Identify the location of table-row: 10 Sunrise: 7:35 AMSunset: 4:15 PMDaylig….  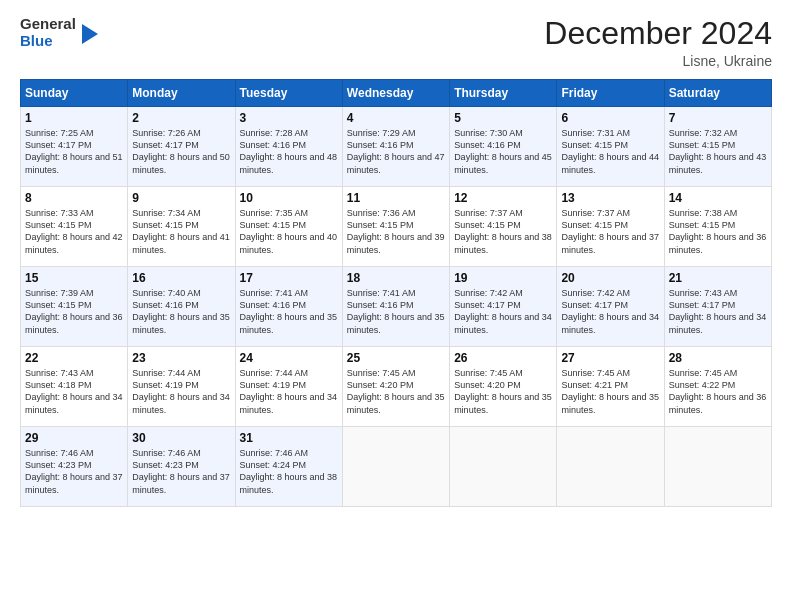
(288, 227).